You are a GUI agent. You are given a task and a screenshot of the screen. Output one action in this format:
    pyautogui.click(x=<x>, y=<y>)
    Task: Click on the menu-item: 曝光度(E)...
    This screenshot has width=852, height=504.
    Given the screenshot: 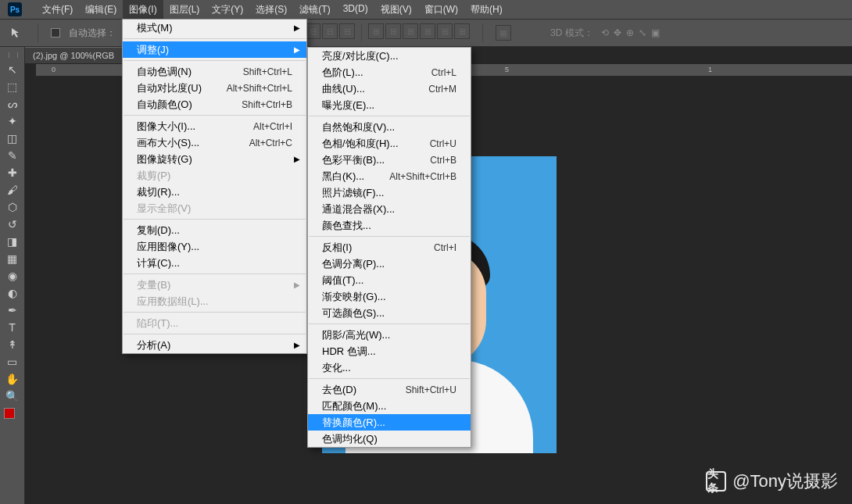 What is the action you would take?
    pyautogui.click(x=389, y=105)
    